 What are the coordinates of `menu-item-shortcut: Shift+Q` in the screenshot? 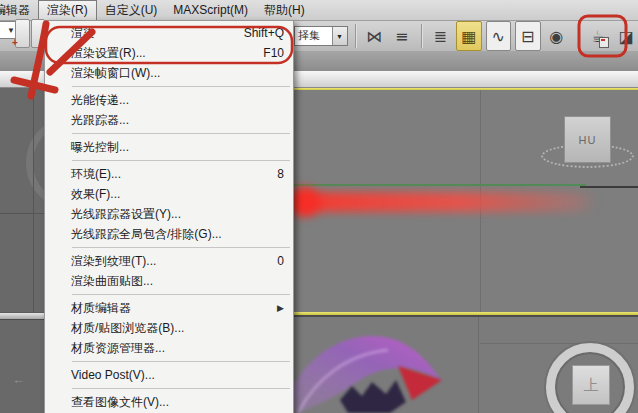 It's located at (255, 33).